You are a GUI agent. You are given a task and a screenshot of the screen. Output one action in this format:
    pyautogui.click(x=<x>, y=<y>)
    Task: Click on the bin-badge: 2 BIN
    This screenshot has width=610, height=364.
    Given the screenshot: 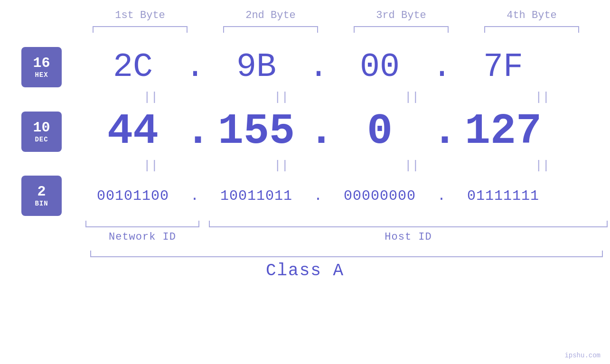 What is the action you would take?
    pyautogui.click(x=42, y=196)
    